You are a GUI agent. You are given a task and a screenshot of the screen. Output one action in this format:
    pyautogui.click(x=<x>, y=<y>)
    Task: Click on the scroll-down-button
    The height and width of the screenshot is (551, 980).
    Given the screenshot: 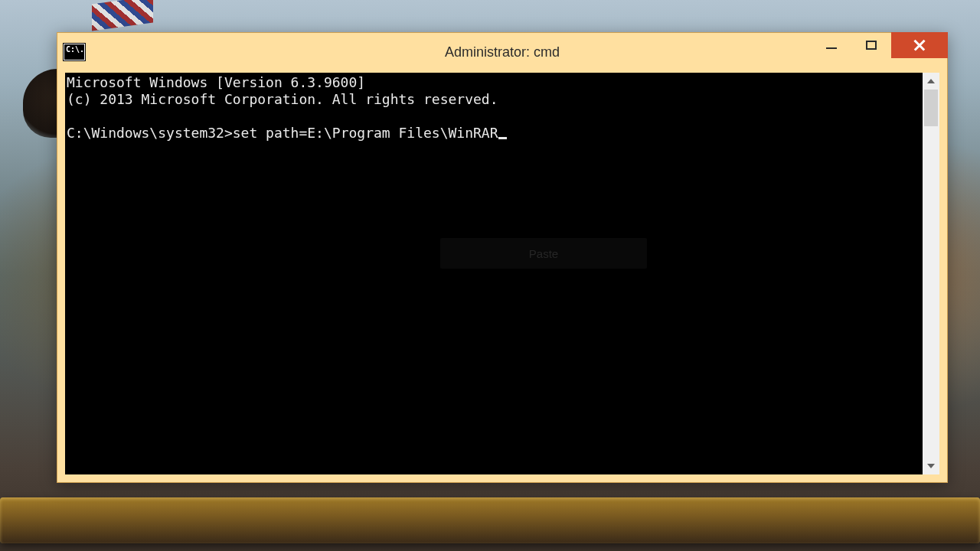 What is the action you would take?
    pyautogui.click(x=931, y=466)
    